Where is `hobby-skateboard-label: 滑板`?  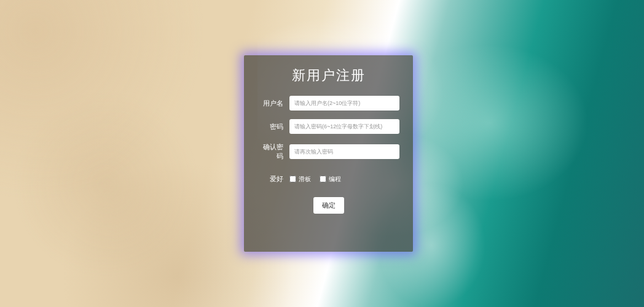 hobby-skateboard-label: 滑板 is located at coordinates (305, 179).